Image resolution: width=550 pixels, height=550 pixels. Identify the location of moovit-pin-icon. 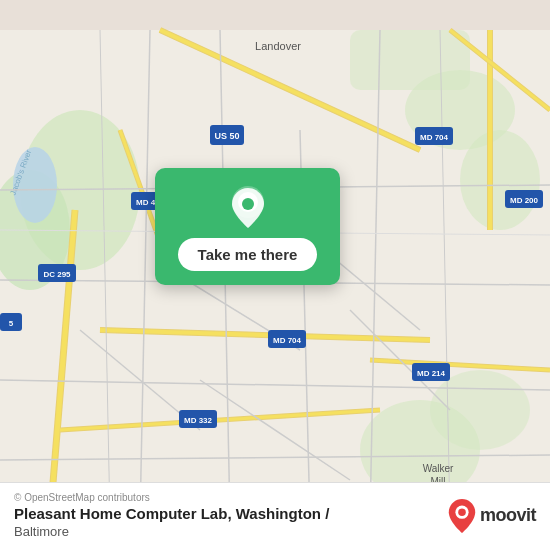
(462, 516).